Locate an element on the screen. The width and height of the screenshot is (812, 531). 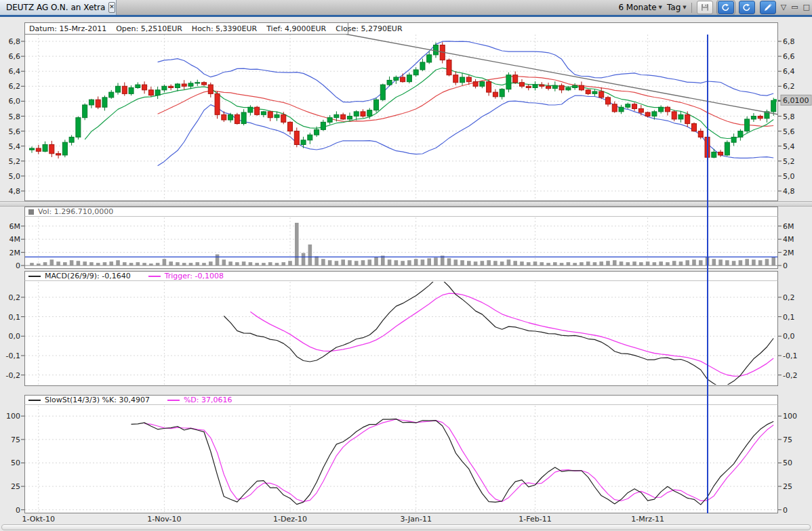
interval-label: Tag is located at coordinates (674, 7).